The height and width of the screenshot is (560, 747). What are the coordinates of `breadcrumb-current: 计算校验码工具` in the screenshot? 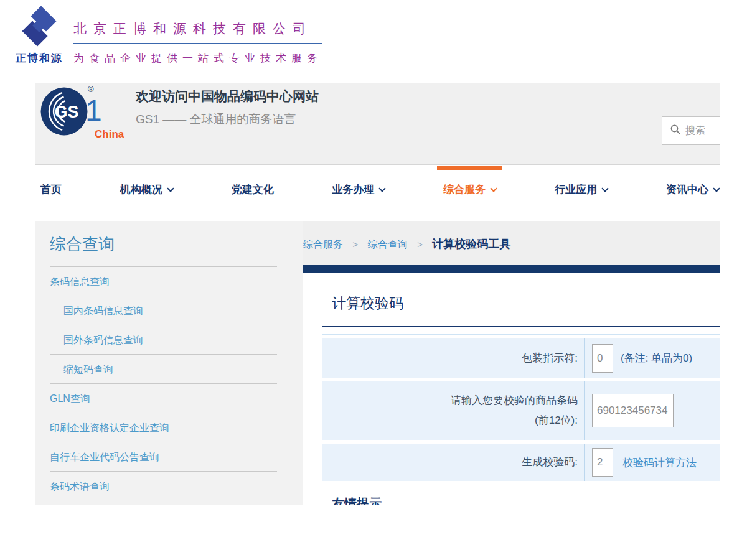 It's located at (471, 244).